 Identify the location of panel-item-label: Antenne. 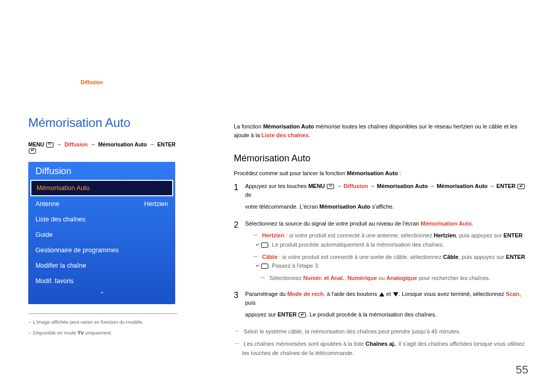
(47, 204).